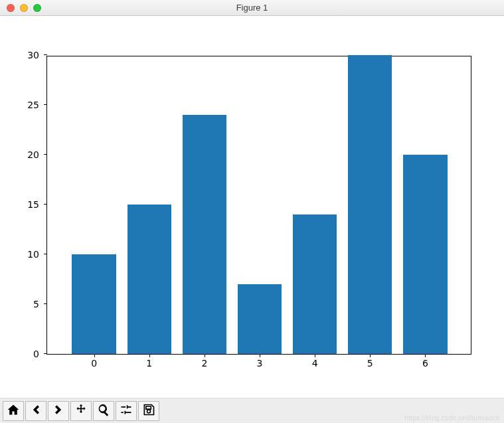 The image size is (504, 423). What do you see at coordinates (21, 8) in the screenshot?
I see `window-controls` at bounding box center [21, 8].